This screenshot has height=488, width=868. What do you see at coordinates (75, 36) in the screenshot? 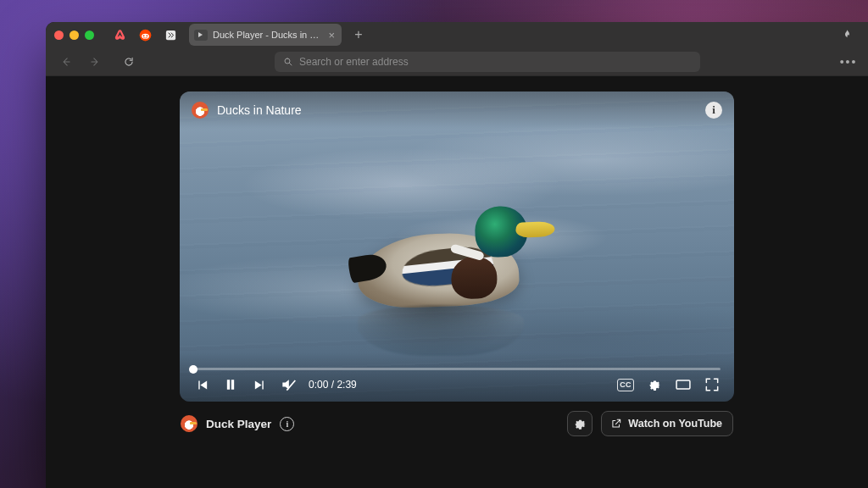
I see `minimize-window-button` at bounding box center [75, 36].